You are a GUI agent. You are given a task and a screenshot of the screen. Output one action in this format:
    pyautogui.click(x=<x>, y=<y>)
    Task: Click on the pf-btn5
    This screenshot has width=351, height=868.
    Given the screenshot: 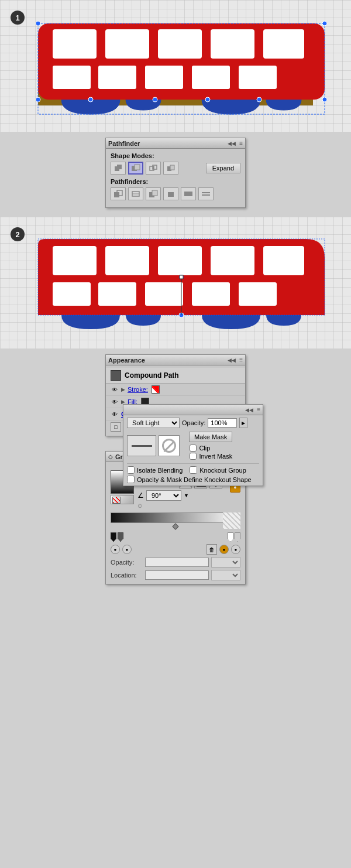 What is the action you would take?
    pyautogui.click(x=188, y=194)
    